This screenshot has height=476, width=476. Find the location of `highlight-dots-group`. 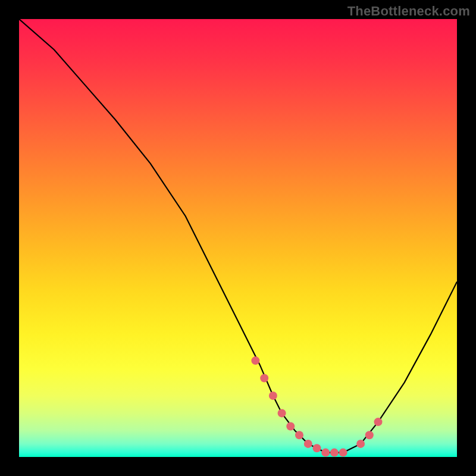

highlight-dots-group is located at coordinates (317, 407).